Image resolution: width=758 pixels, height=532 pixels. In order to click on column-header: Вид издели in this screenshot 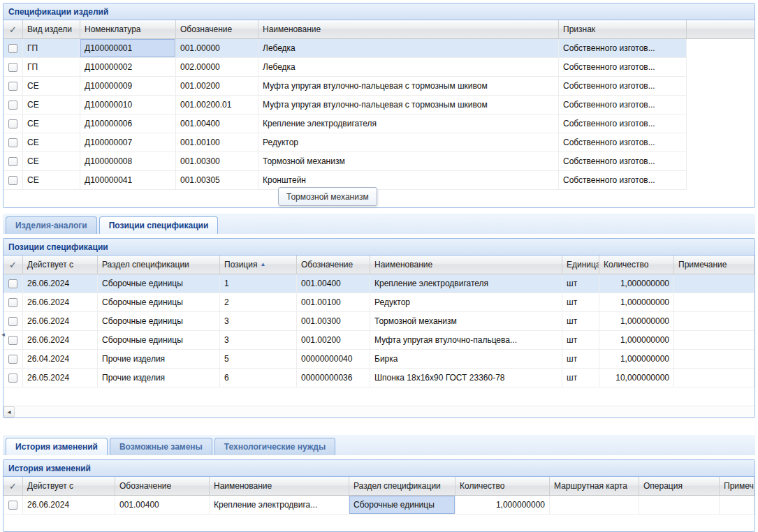, I will do `click(52, 29)`.